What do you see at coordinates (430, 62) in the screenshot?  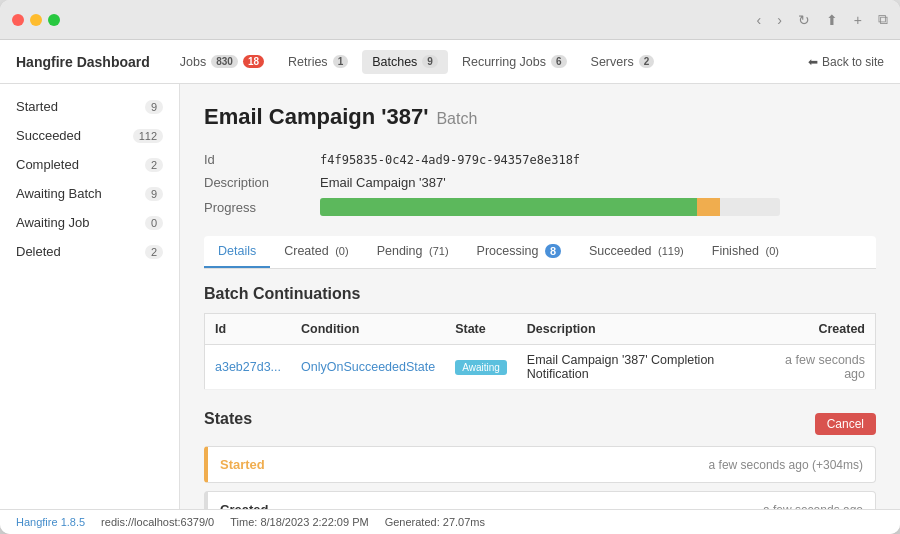 I see `tab-batches-badge: 9` at bounding box center [430, 62].